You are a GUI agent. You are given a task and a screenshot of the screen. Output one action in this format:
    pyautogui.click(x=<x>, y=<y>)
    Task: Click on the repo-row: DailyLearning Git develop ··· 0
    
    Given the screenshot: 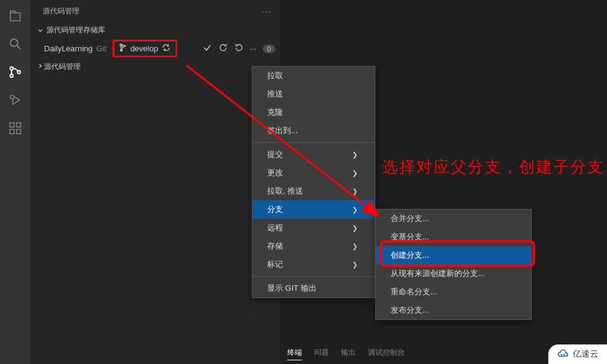 What is the action you would take?
    pyautogui.click(x=155, y=49)
    